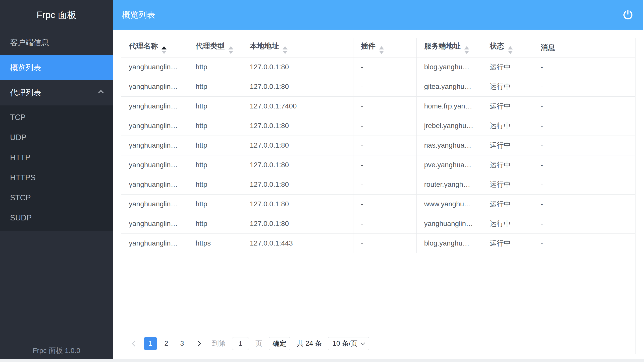 This screenshot has height=362, width=644. What do you see at coordinates (135, 343) in the screenshot?
I see `prev-page-button` at bounding box center [135, 343].